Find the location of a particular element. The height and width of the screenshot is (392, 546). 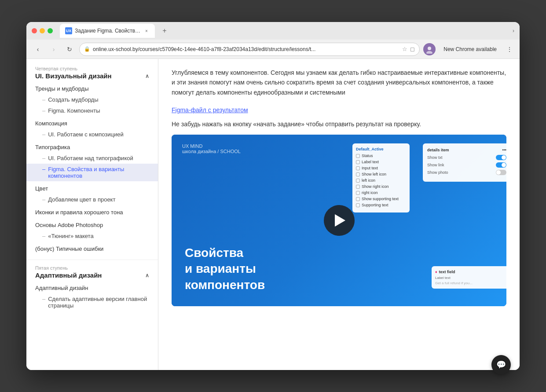

prop-right-icon: right icon is located at coordinates (381, 193).